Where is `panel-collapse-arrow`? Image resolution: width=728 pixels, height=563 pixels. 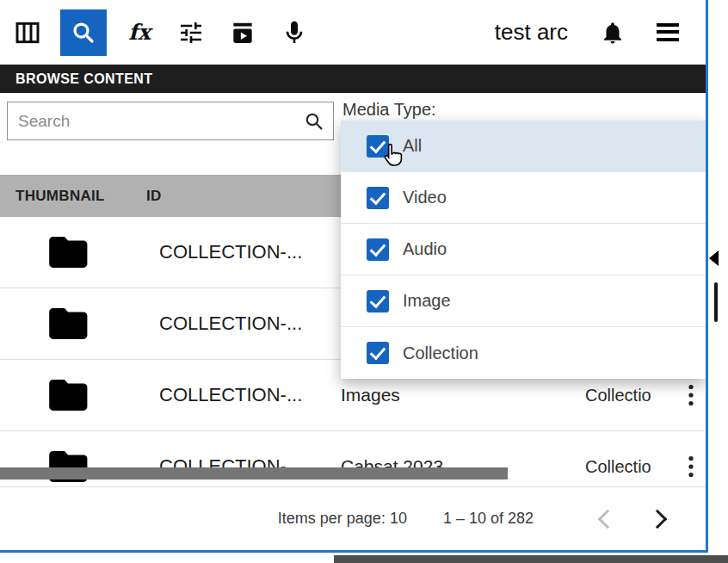
panel-collapse-arrow is located at coordinates (714, 258).